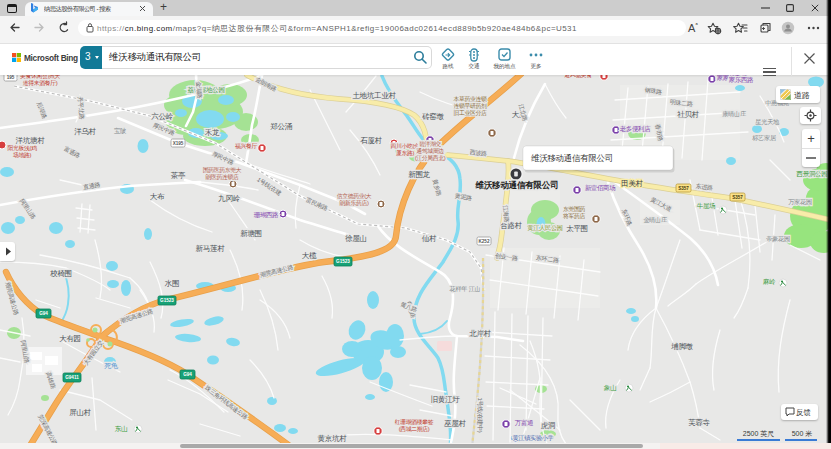 The height and width of the screenshot is (449, 831). I want to click on svg-text: 北岸村, so click(480, 334).